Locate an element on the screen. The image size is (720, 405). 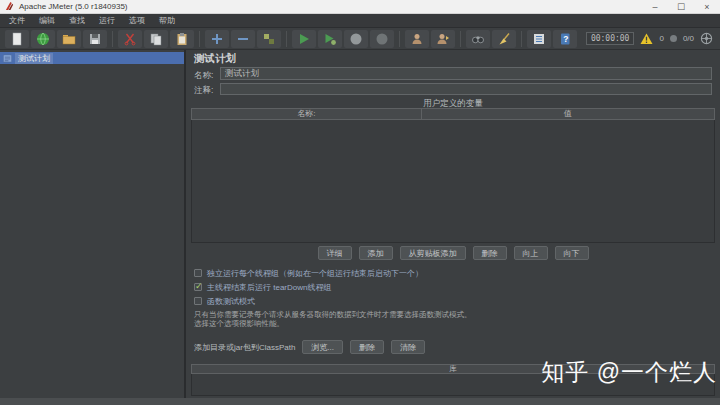
window-title: Apache JMeter (5.0 r1840935) is located at coordinates (74, 6).